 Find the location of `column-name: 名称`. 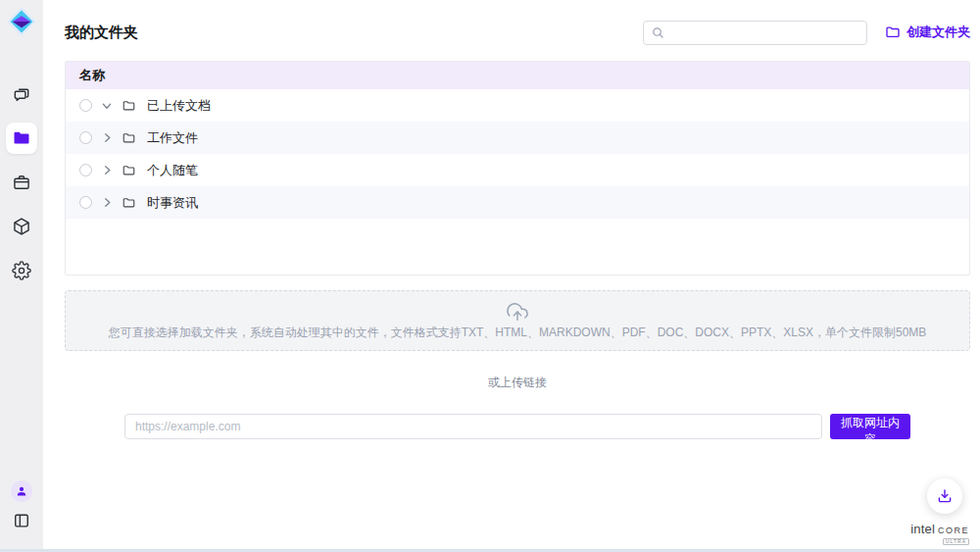

column-name: 名称 is located at coordinates (92, 75).